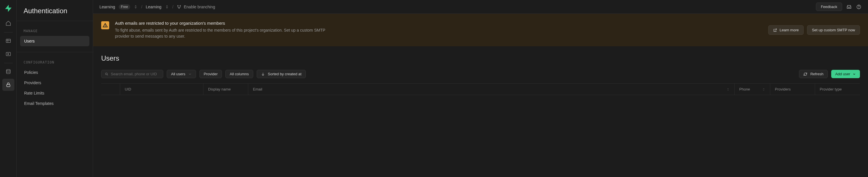 The width and height of the screenshot is (868, 177). What do you see at coordinates (55, 83) in the screenshot?
I see `sidebar-item-providers: Providers` at bounding box center [55, 83].